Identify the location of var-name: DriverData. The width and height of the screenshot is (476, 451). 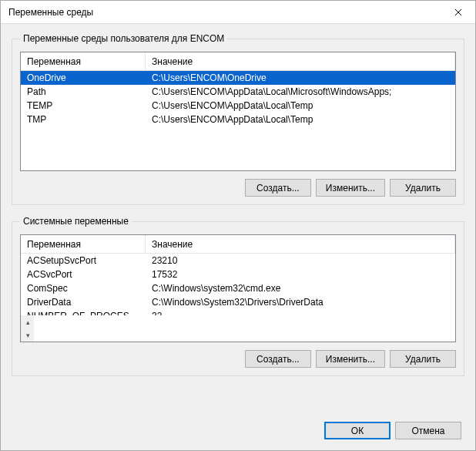
(83, 302).